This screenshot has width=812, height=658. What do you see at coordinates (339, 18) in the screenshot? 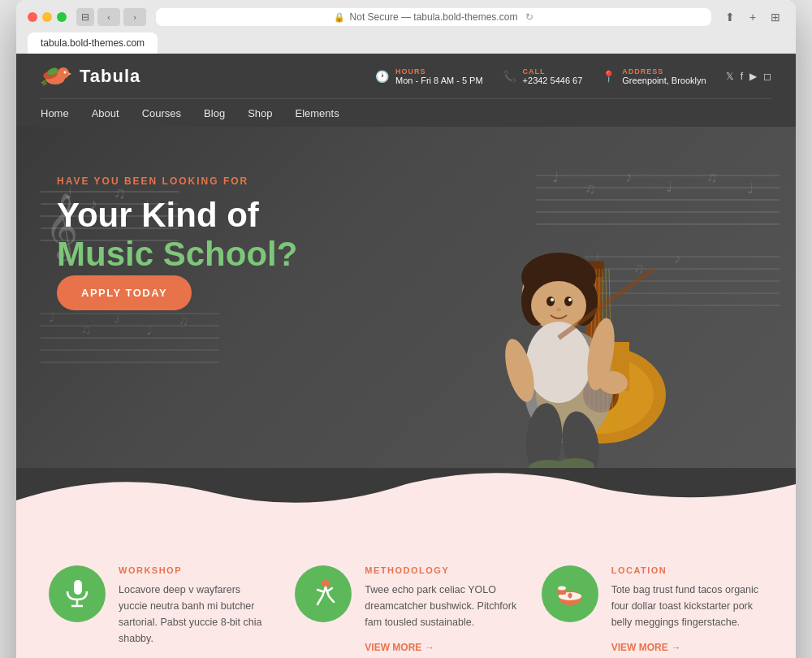
I see `security-icon: 🔒` at bounding box center [339, 18].